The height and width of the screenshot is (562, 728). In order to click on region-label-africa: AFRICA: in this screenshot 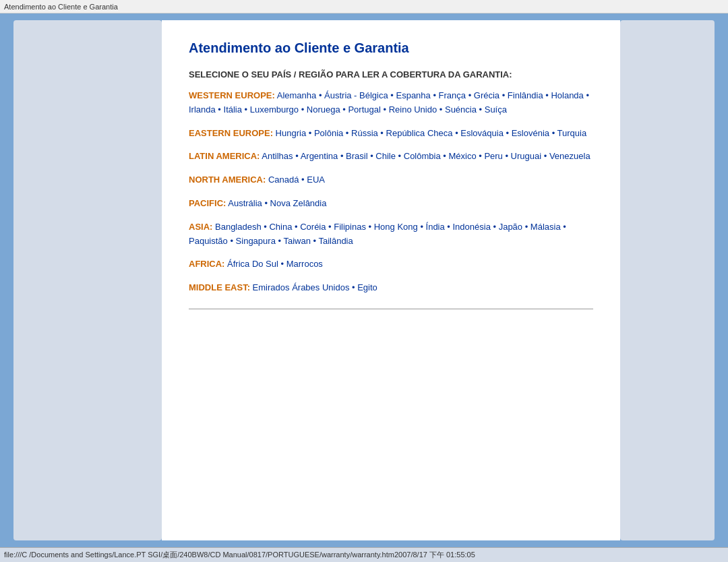, I will do `click(206, 264)`.